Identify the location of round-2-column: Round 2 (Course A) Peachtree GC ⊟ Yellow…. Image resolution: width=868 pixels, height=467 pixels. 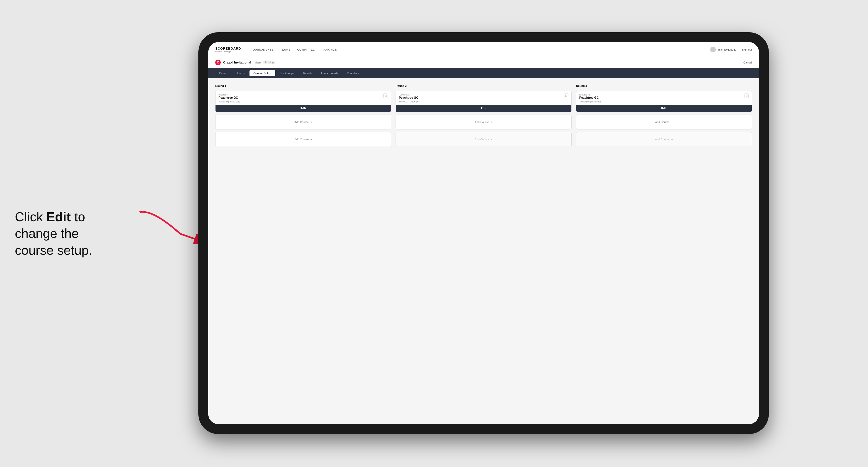
(484, 116).